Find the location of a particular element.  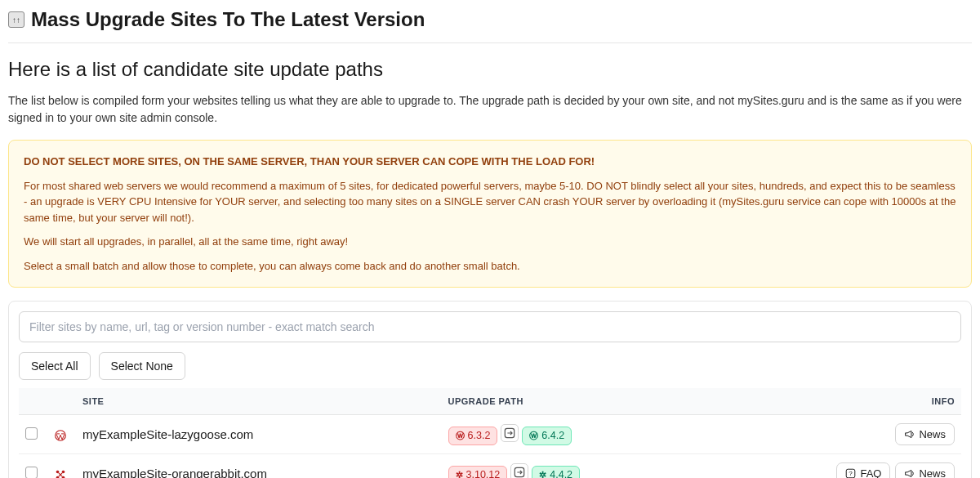

wordpress-icon is located at coordinates (60, 436).